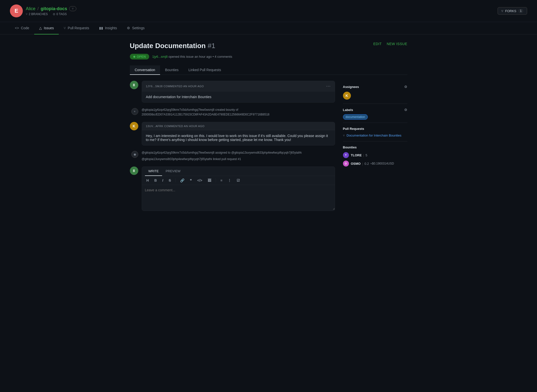 This screenshot has width=537, height=392. What do you see at coordinates (375, 157) in the screenshot?
I see `sidebar-bounties: Bounties T TLORE | 5 O OSMO | 0.2` at bounding box center [375, 157].